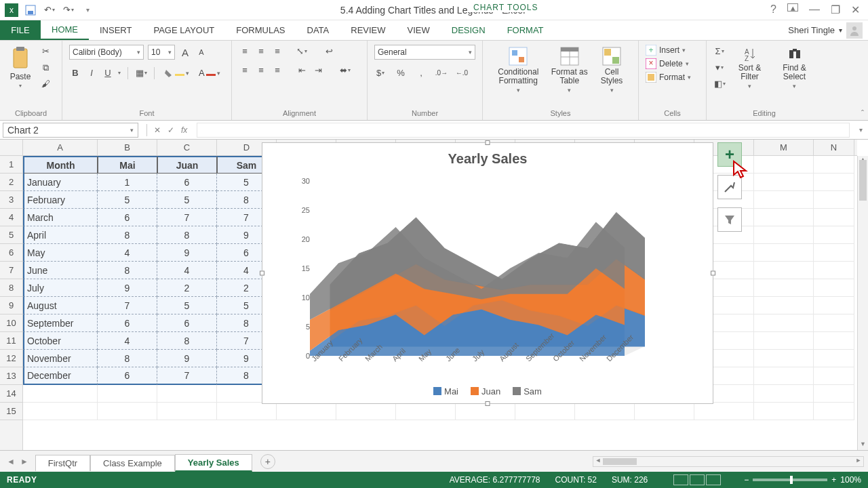 The height and width of the screenshot is (488, 868). I want to click on cell-A12: November, so click(60, 359).